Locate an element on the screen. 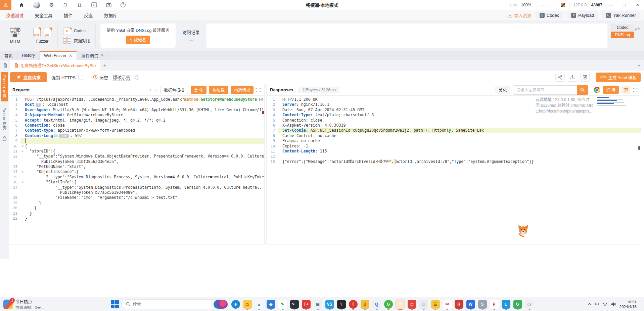  taskbar-icon-blue-app-2: L is located at coordinates (506, 304).